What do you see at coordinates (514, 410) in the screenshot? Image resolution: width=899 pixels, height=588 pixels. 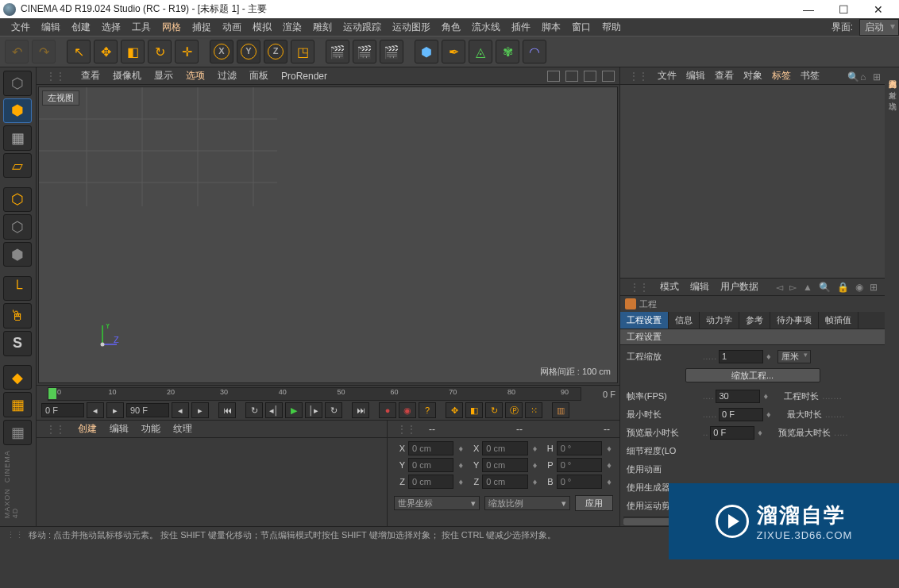 I see `key-param-button: Ⓟ` at bounding box center [514, 410].